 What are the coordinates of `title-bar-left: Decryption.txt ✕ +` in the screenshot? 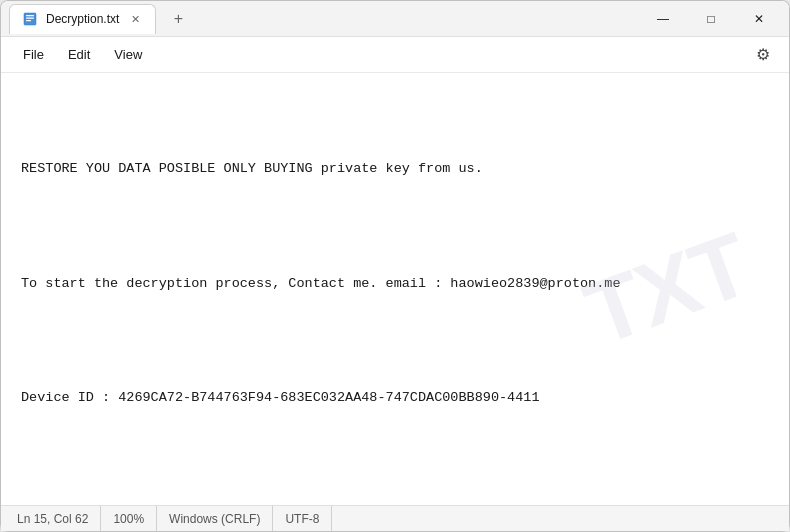 It's located at (325, 19).